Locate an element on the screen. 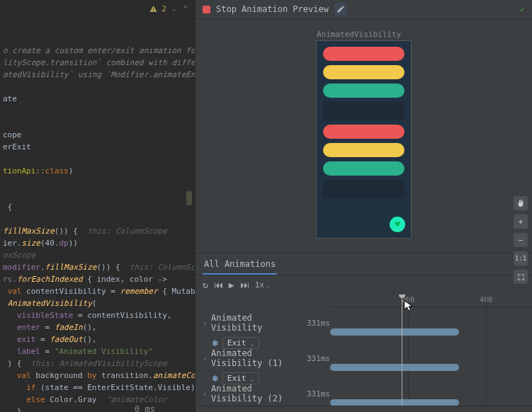  play-button: ▶ is located at coordinates (232, 285).